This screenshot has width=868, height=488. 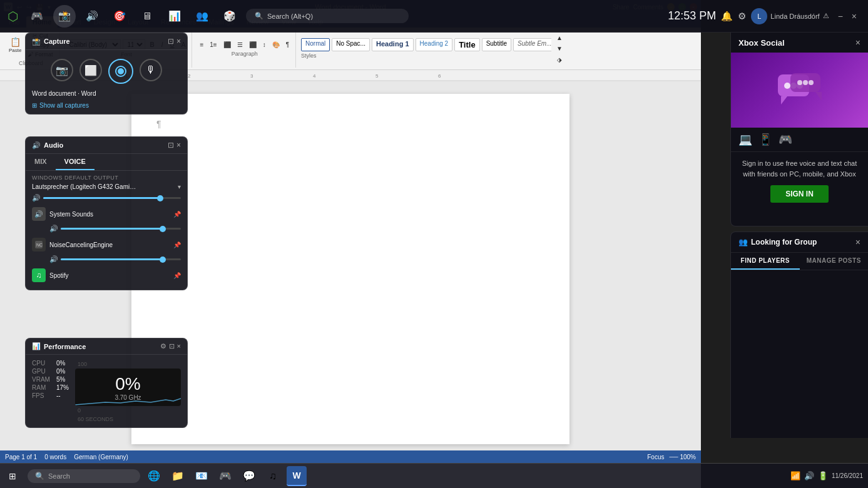 I want to click on capture-header: 📸 Capture ⊡ ×, so click(x=106, y=41).